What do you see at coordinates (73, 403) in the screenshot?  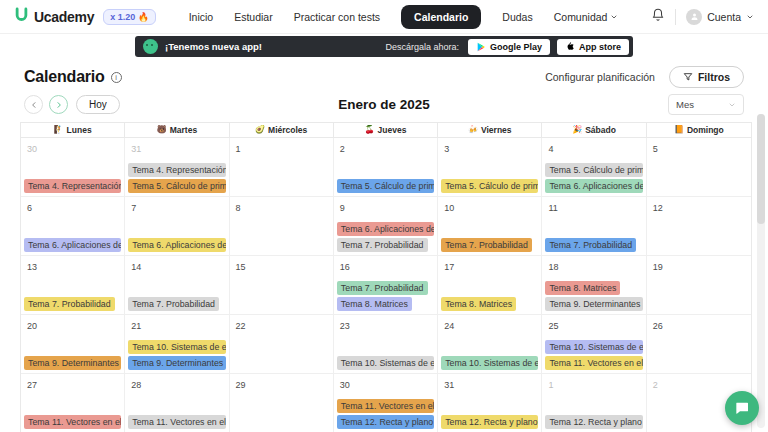 I see `calendar-cell-27: 27Tema 11. Vectores en el e...` at bounding box center [73, 403].